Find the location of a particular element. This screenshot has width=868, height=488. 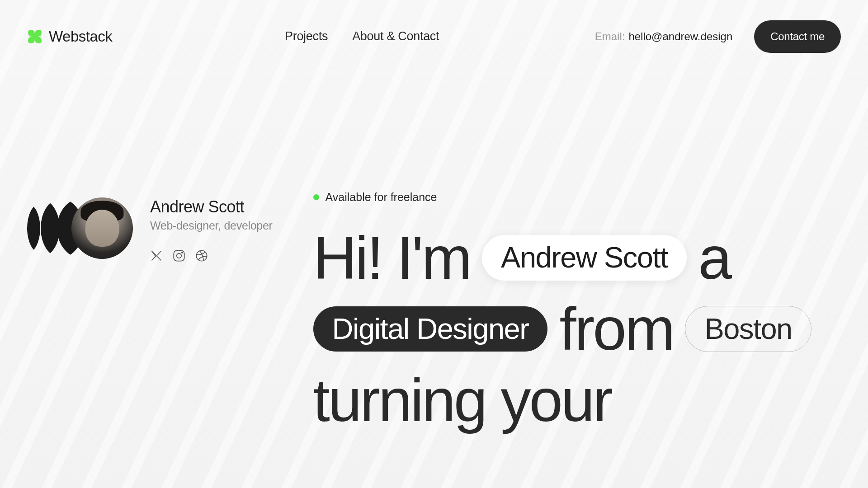

instagram-icon is located at coordinates (179, 256).